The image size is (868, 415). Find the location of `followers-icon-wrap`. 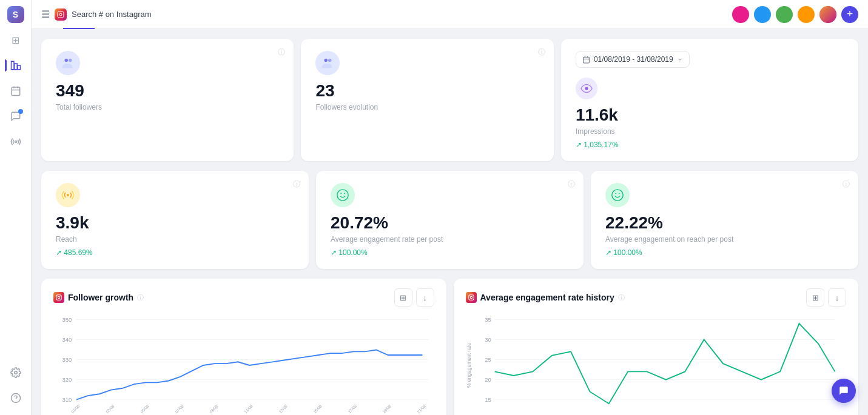

followers-icon-wrap is located at coordinates (68, 63).